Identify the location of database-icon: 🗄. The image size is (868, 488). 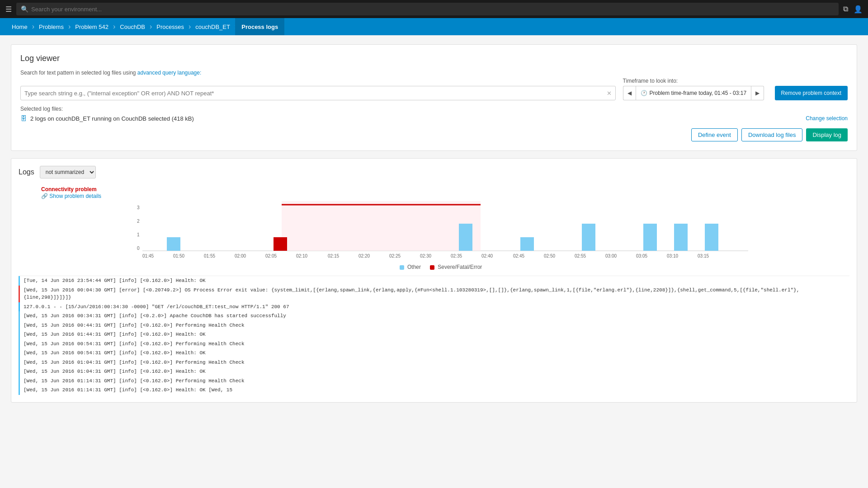
(24, 118).